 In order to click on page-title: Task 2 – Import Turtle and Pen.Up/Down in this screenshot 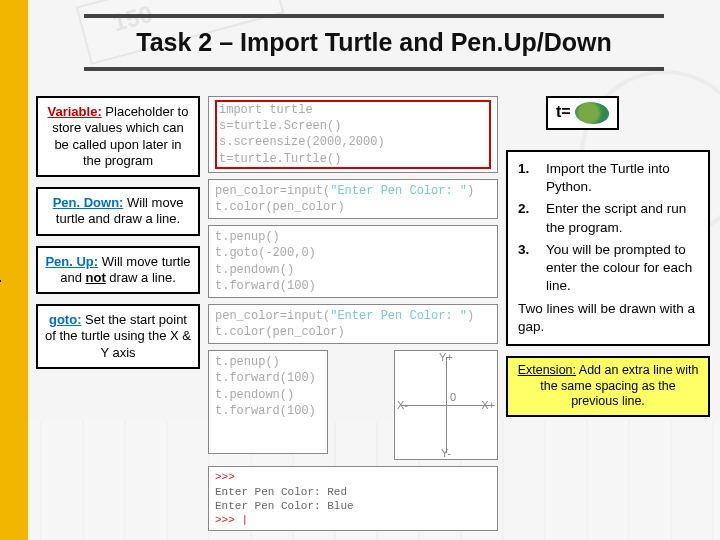, I will do `click(374, 42)`.